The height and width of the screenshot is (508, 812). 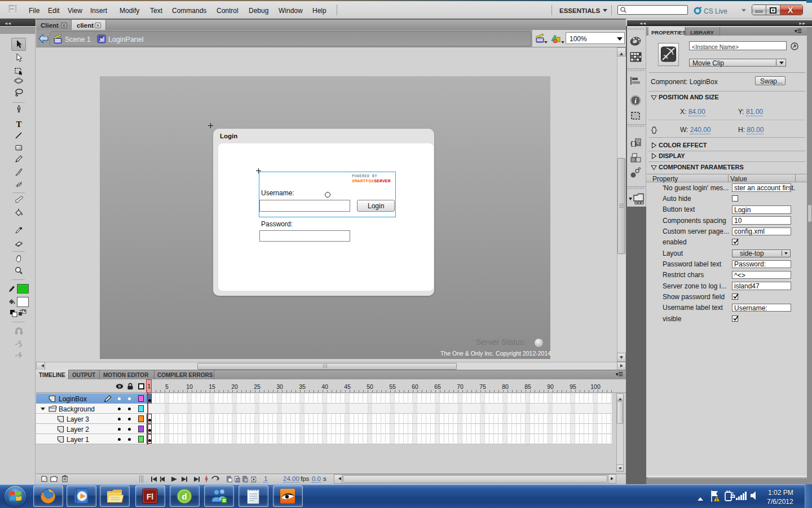 I want to click on svg-text: Fl, so click(x=150, y=497).